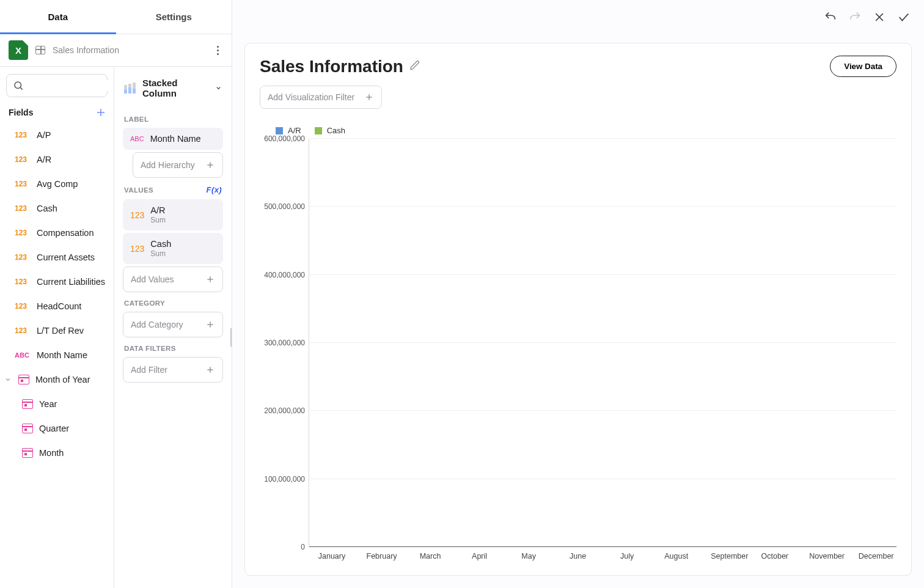  What do you see at coordinates (116, 17) in the screenshot?
I see `left-tabs: Data Settings` at bounding box center [116, 17].